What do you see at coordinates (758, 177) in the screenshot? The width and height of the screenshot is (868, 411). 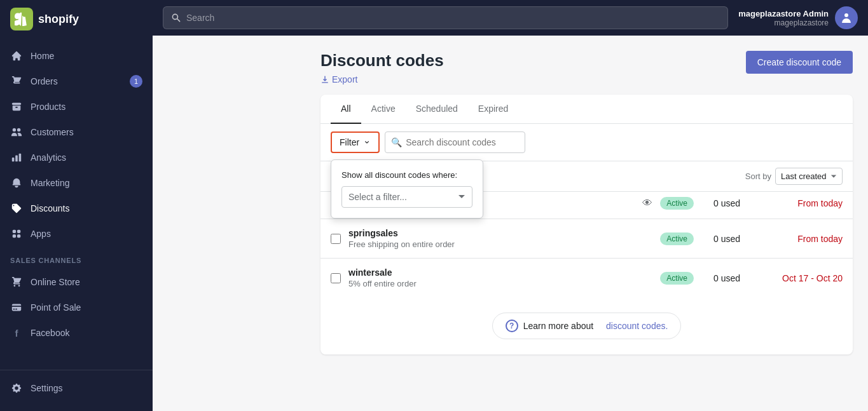 I see `sort-label: Sort by` at bounding box center [758, 177].